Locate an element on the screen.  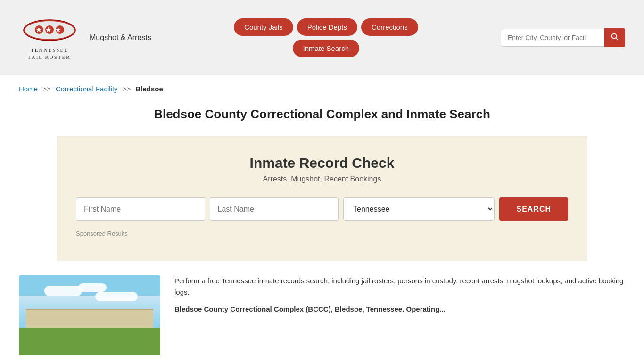
record-box-title: Inmate Record Check is located at coordinates (322, 163).